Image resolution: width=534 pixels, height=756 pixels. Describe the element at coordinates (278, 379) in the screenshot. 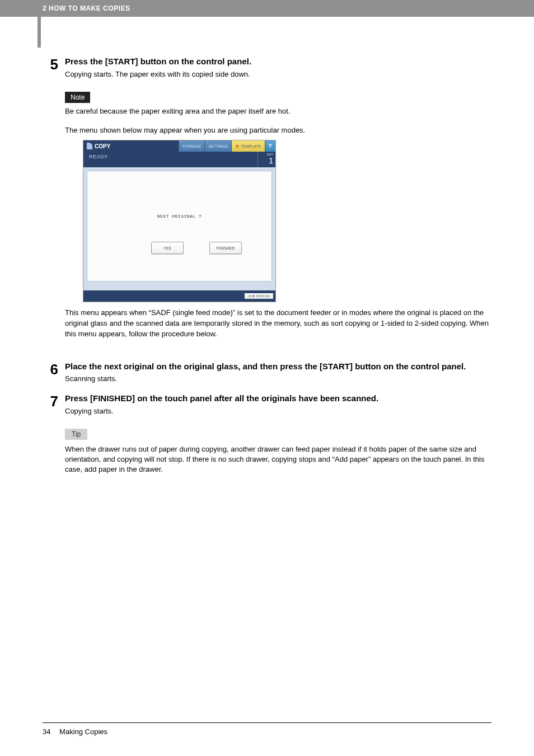

I see `step-text: Scanning starts.` at that location.